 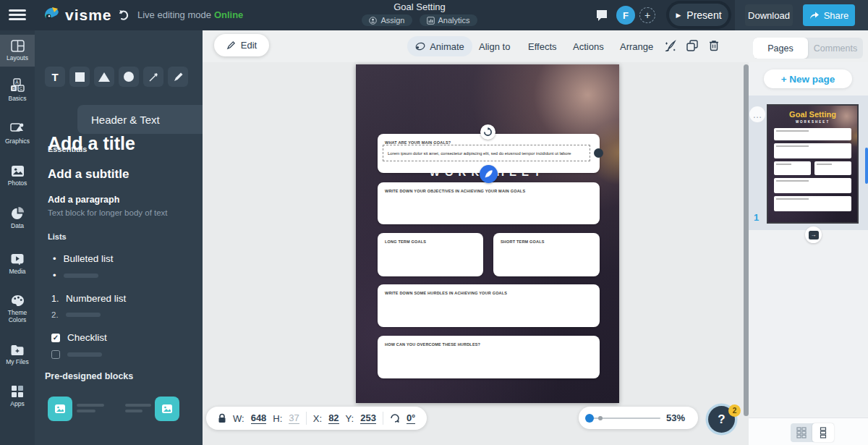 I want to click on svg-text: B, so click(x=14, y=89).